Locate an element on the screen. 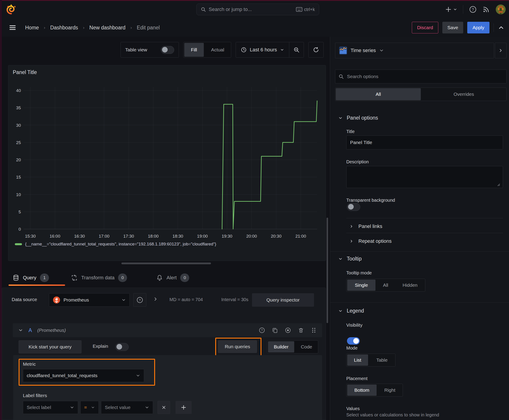 This screenshot has height=420, width=509. tooltip-mode-label: Tooltip mode is located at coordinates (359, 273).